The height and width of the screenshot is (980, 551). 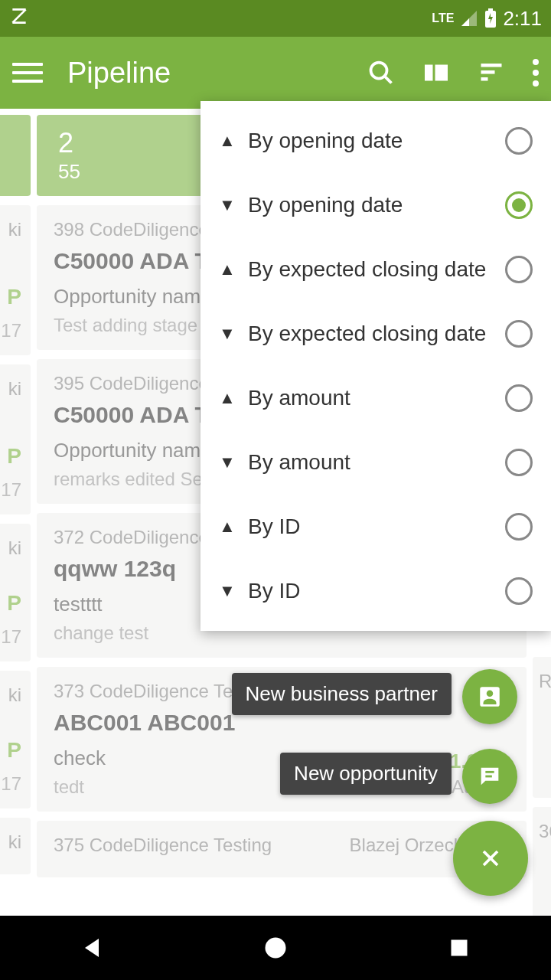 What do you see at coordinates (490, 776) in the screenshot?
I see `chat-icon` at bounding box center [490, 776].